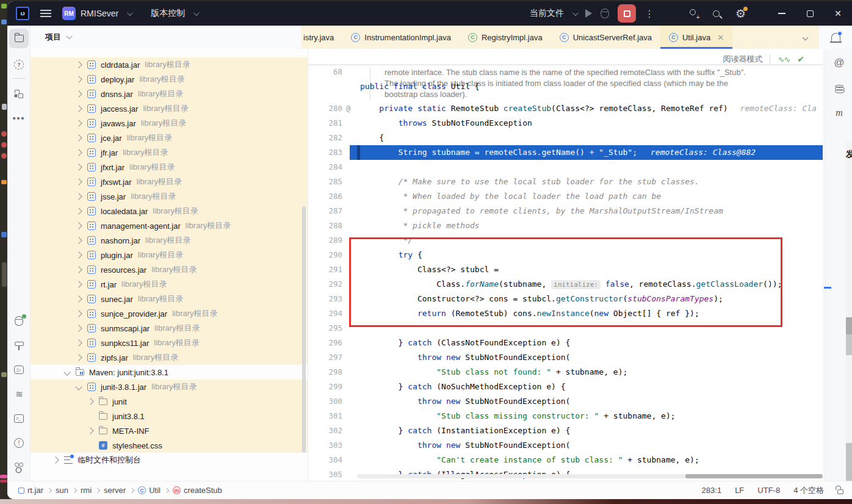  What do you see at coordinates (149, 491) in the screenshot?
I see `breadcrumb-util: CUtil` at bounding box center [149, 491].